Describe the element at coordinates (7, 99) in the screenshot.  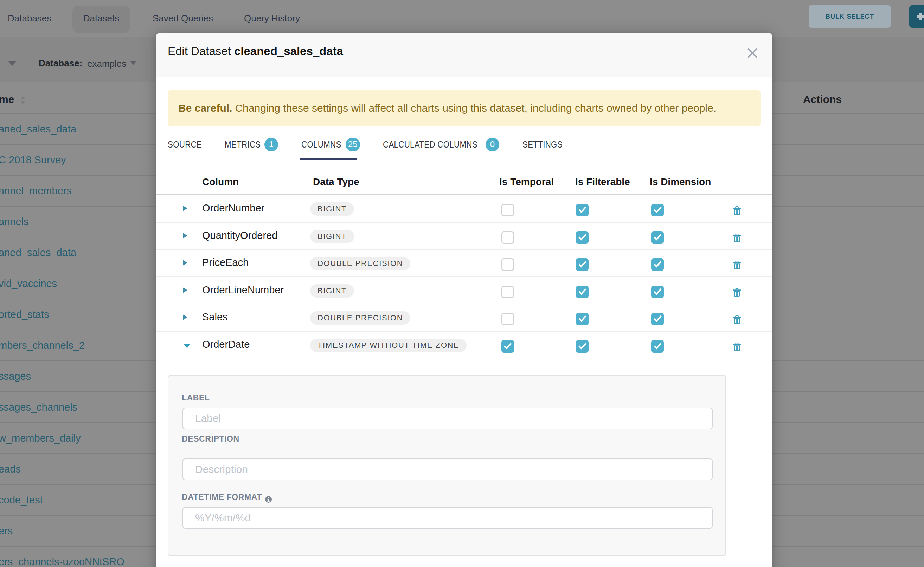
I see `bg-table-name-header: me` at that location.